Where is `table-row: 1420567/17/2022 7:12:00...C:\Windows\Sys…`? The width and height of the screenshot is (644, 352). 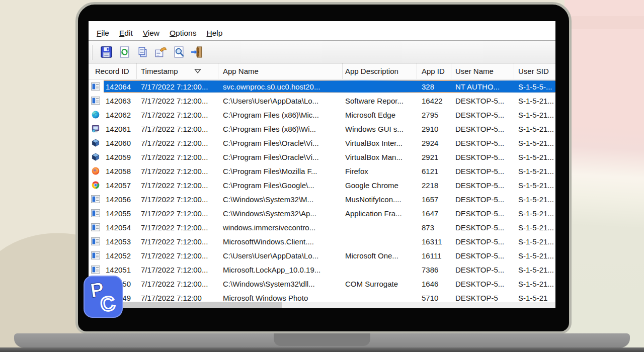 table-row: 1420567/17/2022 7:12:00...C:\Windows\Sys… is located at coordinates (322, 199).